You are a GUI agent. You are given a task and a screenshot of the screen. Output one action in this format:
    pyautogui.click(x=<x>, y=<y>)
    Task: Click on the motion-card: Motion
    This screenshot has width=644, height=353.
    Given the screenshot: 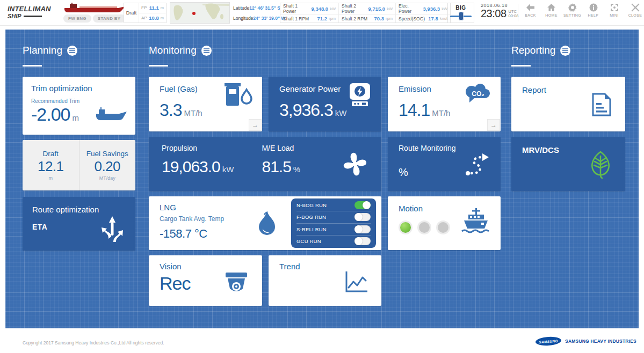 What is the action you would take?
    pyautogui.click(x=444, y=223)
    